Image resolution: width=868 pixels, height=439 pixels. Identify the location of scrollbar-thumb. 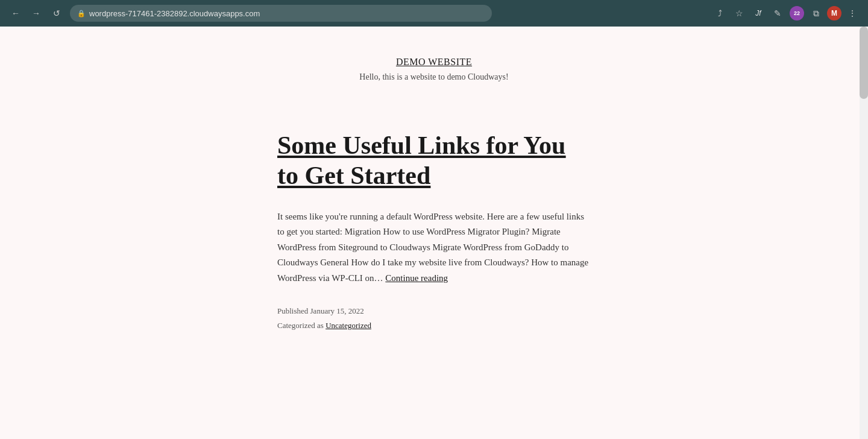
(864, 63).